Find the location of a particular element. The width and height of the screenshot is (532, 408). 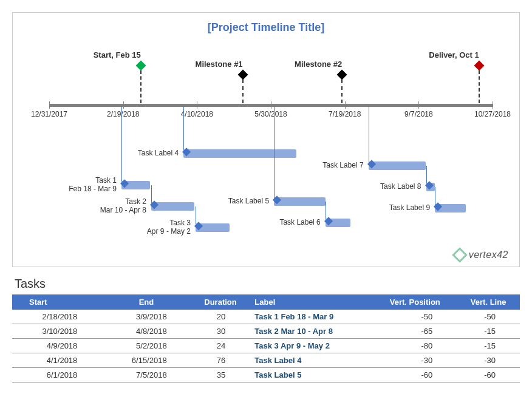

milestone-label: Deliver, Oct 1 is located at coordinates (454, 55).